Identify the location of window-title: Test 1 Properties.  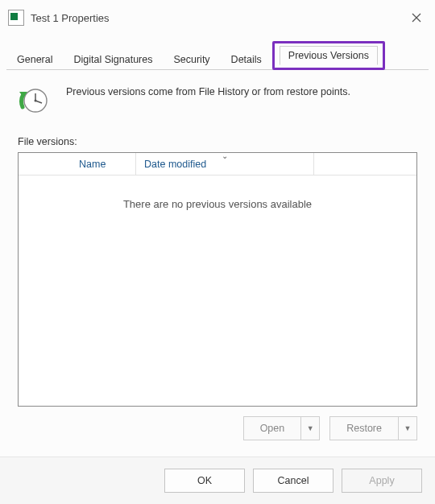
(70, 18).